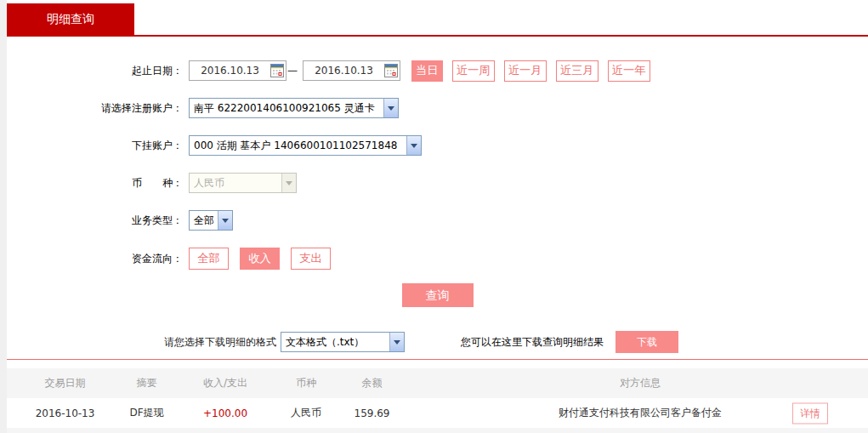 This screenshot has width=868, height=433. Describe the element at coordinates (640, 383) in the screenshot. I see `header-counterparty: 对方信息` at that location.